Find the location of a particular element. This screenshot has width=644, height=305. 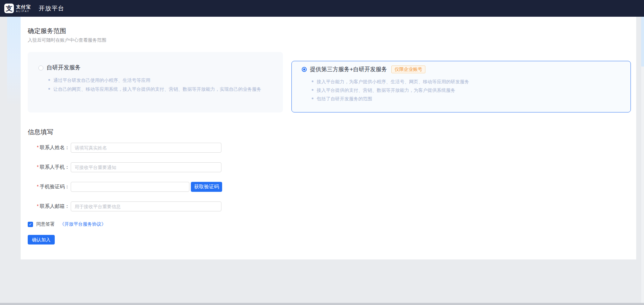

contact-phone-input is located at coordinates (146, 167).